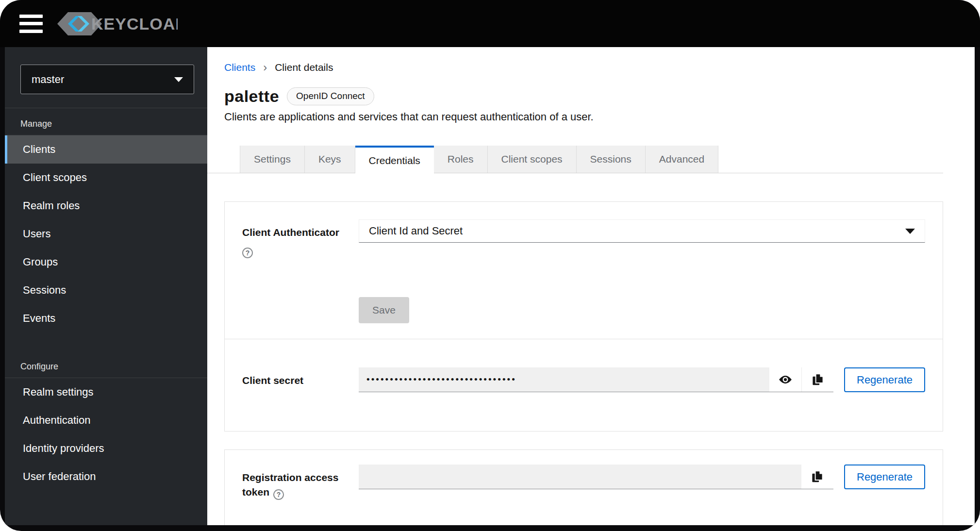  What do you see at coordinates (106, 477) in the screenshot?
I see `sidebar-item-user-federation: User federation` at bounding box center [106, 477].